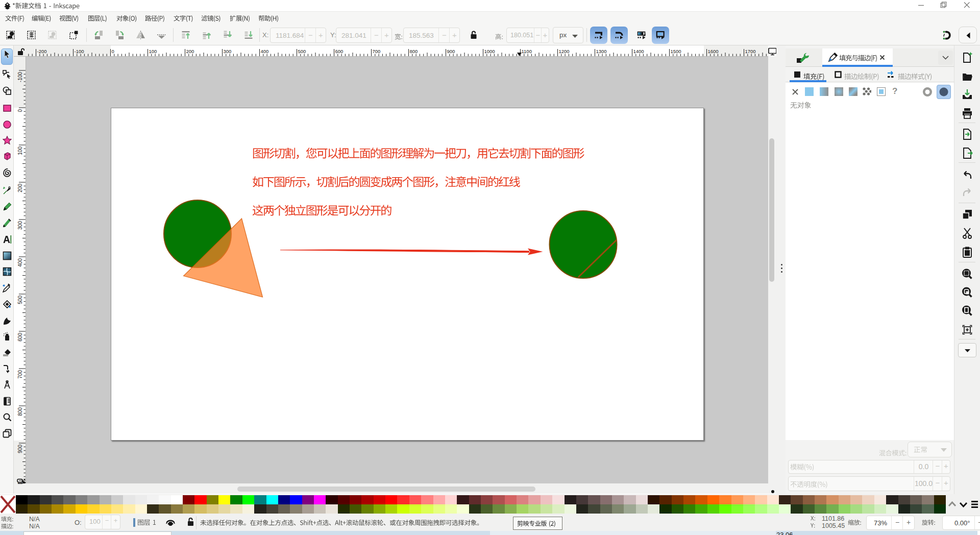 The image size is (980, 535). What do you see at coordinates (20, 77) in the screenshot?
I see `svg-text: -100` at bounding box center [20, 77].